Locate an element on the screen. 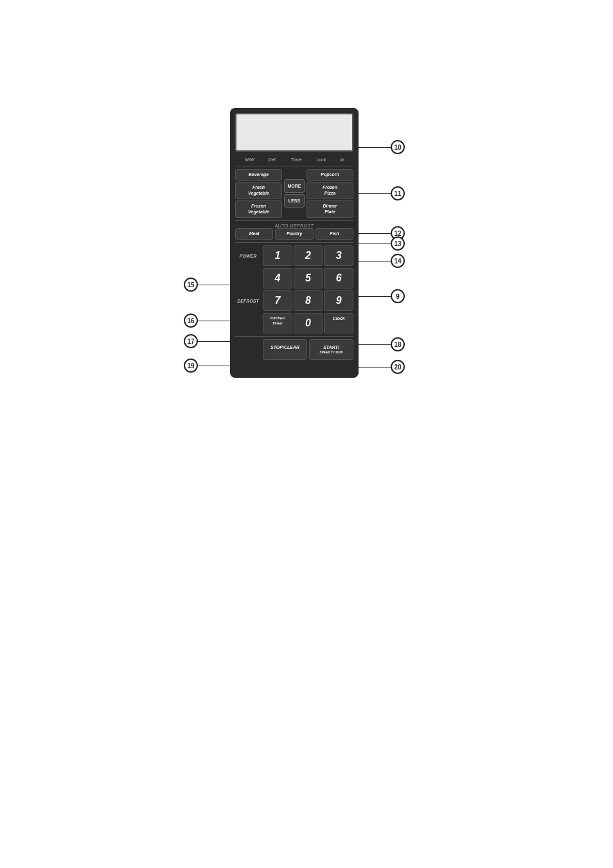 This screenshot has height=868, width=613. numpad-row-3-container: DEFROST 7 8 9 is located at coordinates (294, 301).